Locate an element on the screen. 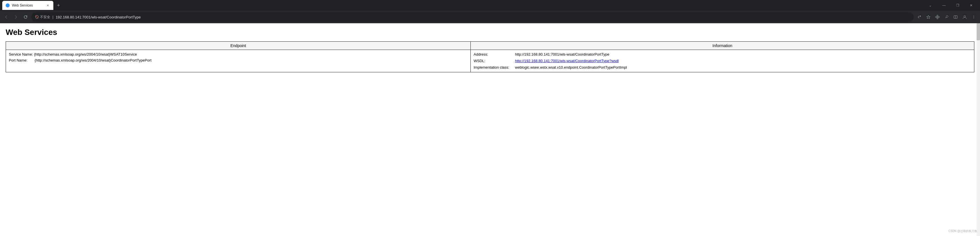 The height and width of the screenshot is (236, 980). information-cell: Address: http://192.168.80.141:7001/wls-… is located at coordinates (722, 61).